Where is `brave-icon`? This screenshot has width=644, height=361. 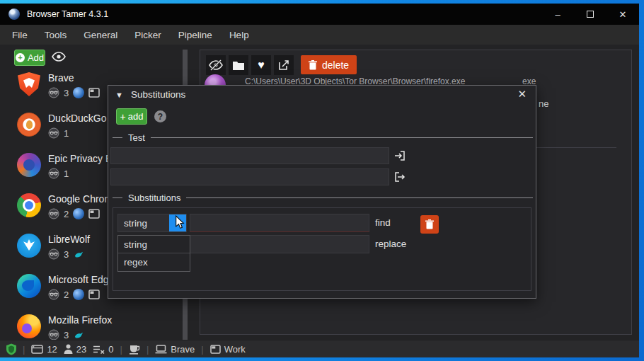 brave-icon is located at coordinates (29, 84).